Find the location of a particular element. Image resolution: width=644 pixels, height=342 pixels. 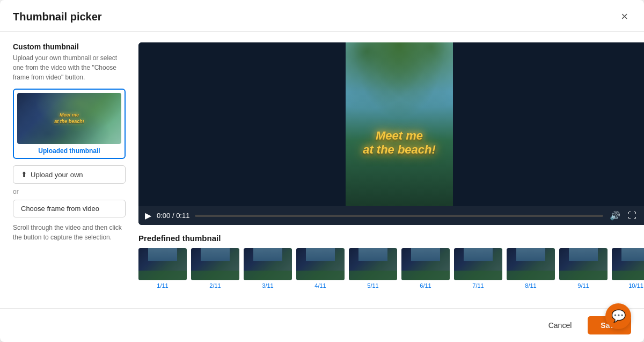

thumbnail-item: 3/11 is located at coordinates (268, 268).